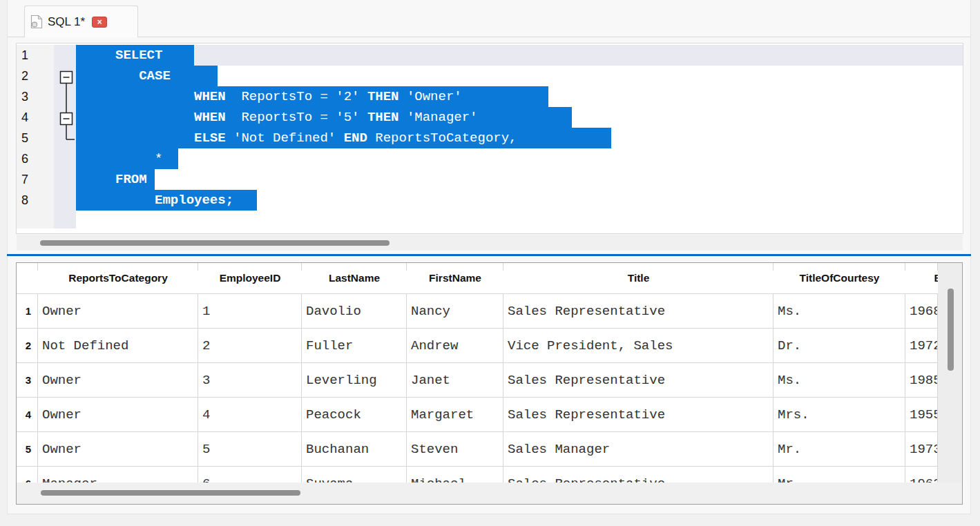 The image size is (980, 526). What do you see at coordinates (840, 278) in the screenshot?
I see `column-header-TitleOfCourtesy: TitleOfCourtesy` at bounding box center [840, 278].